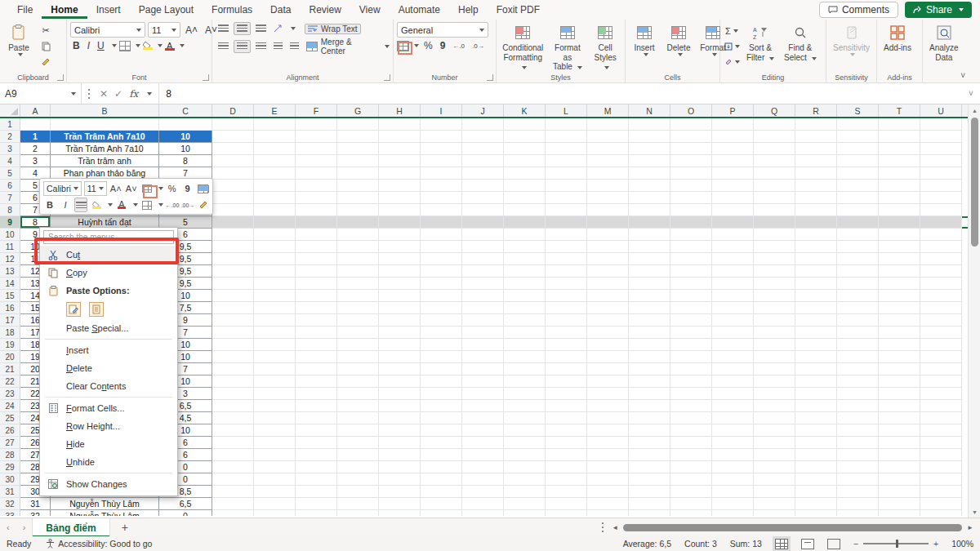 The height and width of the screenshot is (551, 980). I want to click on cell-E33, so click(274, 513).